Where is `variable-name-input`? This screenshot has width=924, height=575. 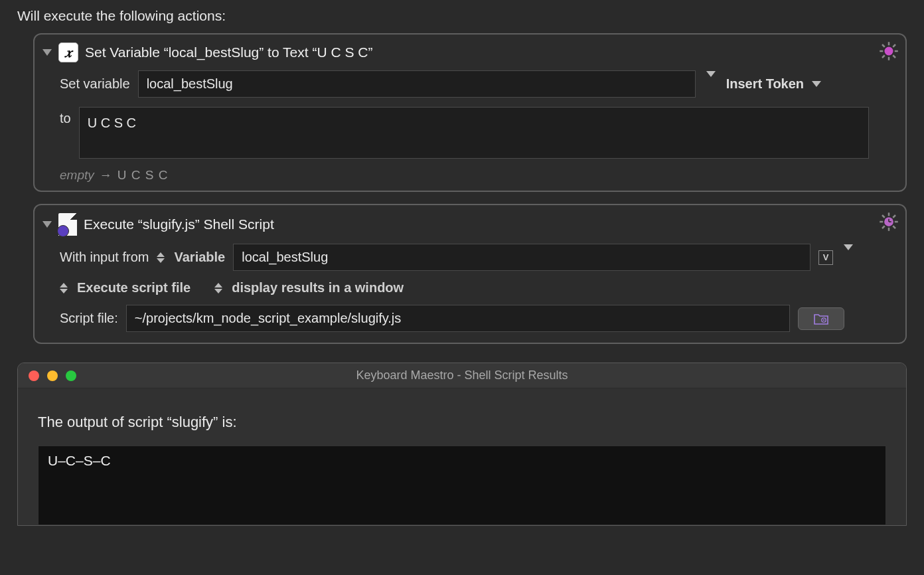 variable-name-input is located at coordinates (417, 84).